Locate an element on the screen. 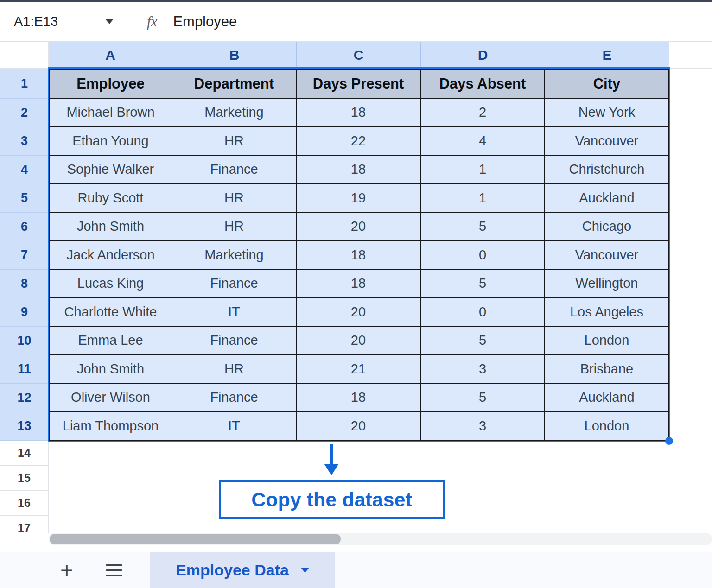 Image resolution: width=712 pixels, height=588 pixels. cell-C7: 18 is located at coordinates (359, 256).